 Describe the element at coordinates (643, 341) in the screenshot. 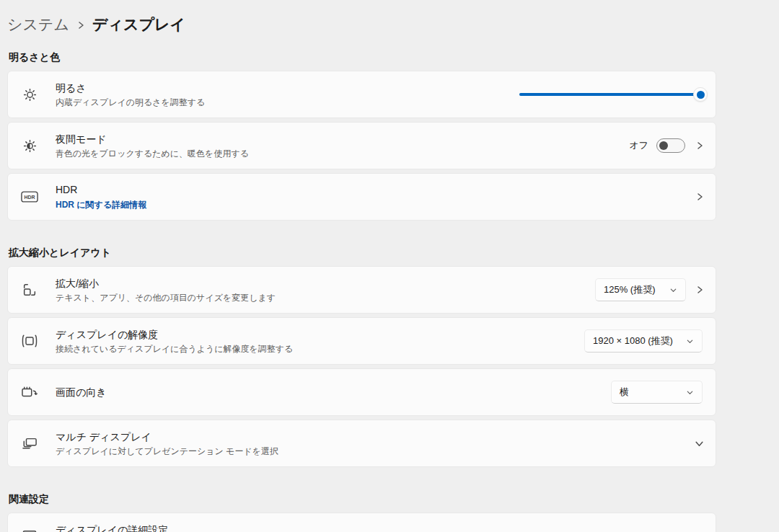

I see `resolution-dropdown: 1920 × 1080 (推奨)` at that location.